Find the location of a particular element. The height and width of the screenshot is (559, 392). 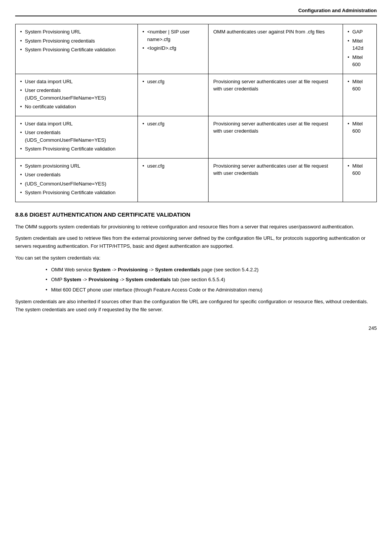

list-item: Mitel 600 DECT phone user interface (thr… is located at coordinates (211, 290).